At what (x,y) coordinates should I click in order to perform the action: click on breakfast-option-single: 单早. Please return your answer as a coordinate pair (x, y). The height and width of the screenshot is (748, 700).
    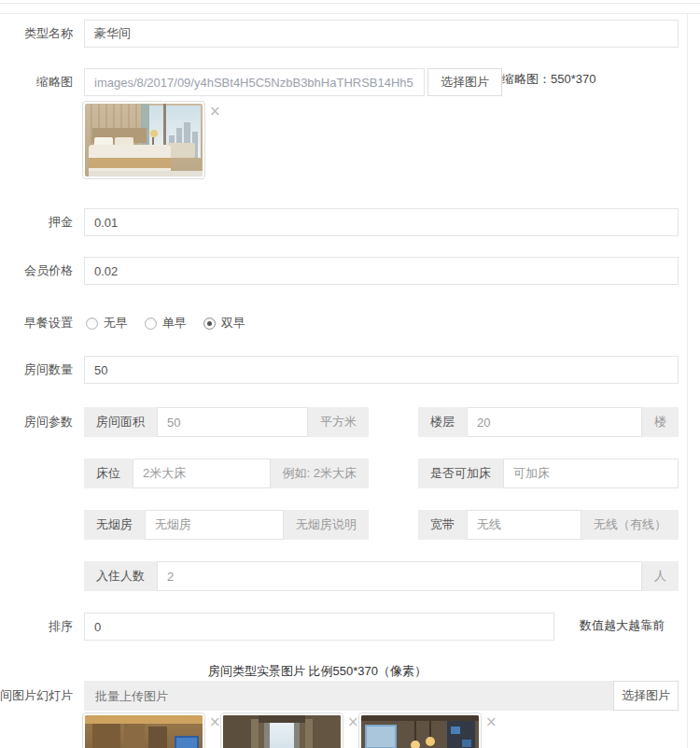
    Looking at the image, I should click on (166, 323).